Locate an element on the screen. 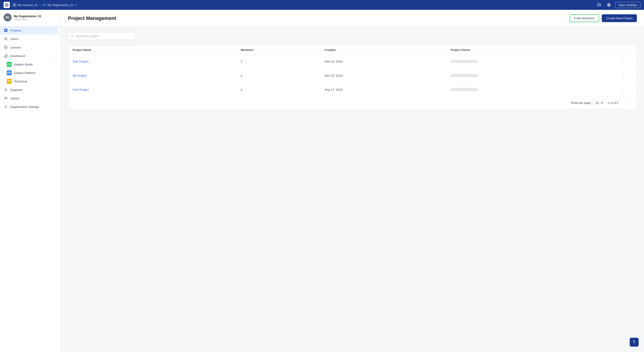 This screenshot has width=644, height=352. katalon-studio-icon: KS is located at coordinates (9, 64).